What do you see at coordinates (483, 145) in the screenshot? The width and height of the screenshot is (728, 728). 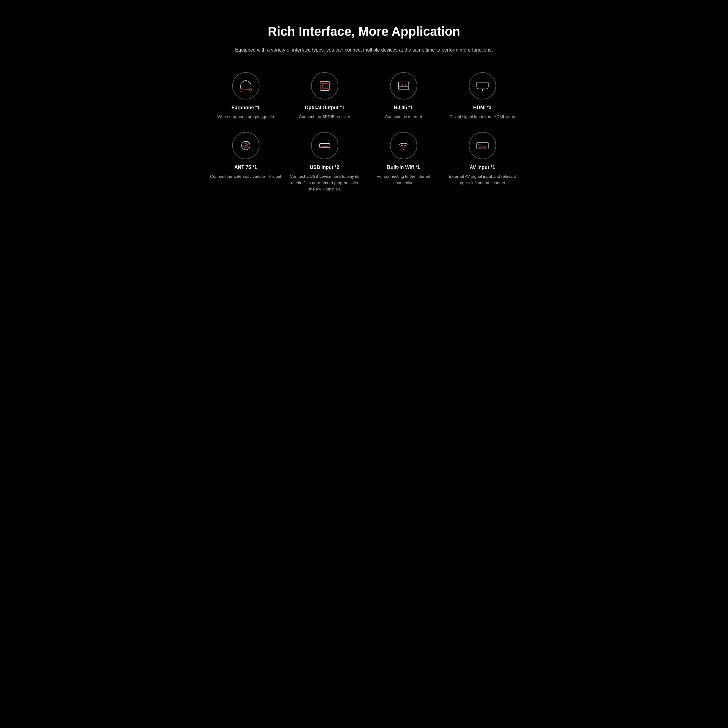 I see `av-icon: INPUT L R` at bounding box center [483, 145].